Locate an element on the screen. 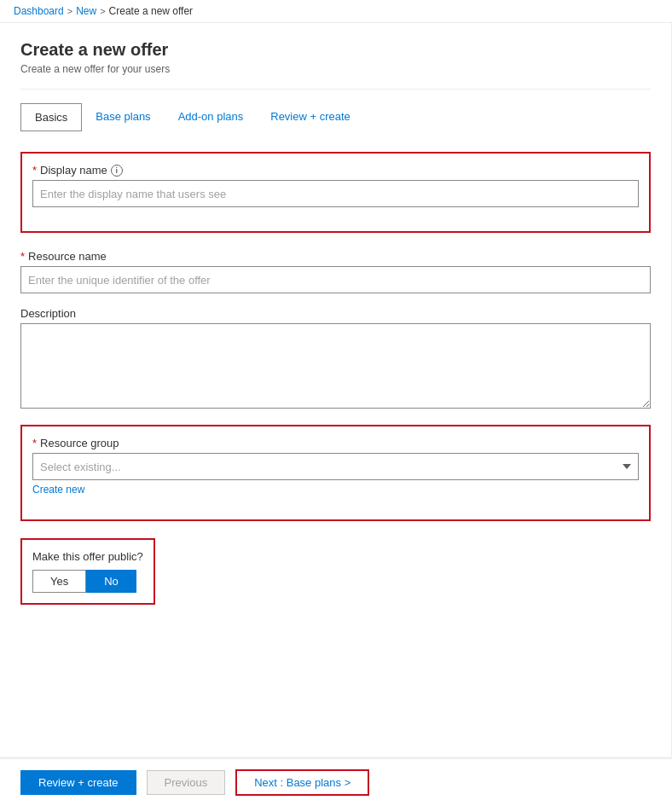 Image resolution: width=672 pixels, height=806 pixels. description-label: Description is located at coordinates (336, 314).